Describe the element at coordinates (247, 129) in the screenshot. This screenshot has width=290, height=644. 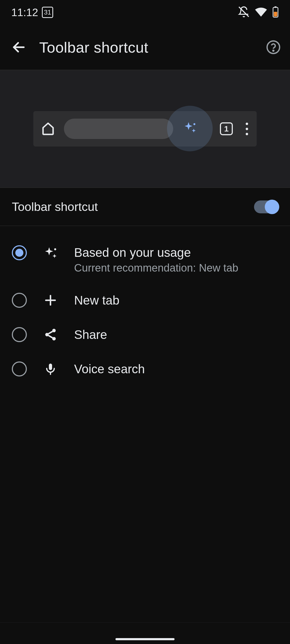
I see `more-menu-icon` at that location.